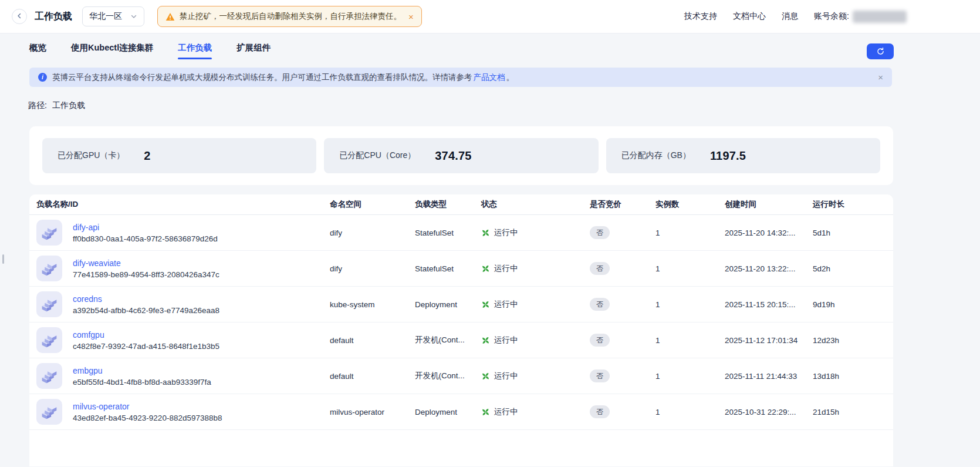  Describe the element at coordinates (656, 156) in the screenshot. I see `stat-memory-label: 已分配内存（GB）` at that location.